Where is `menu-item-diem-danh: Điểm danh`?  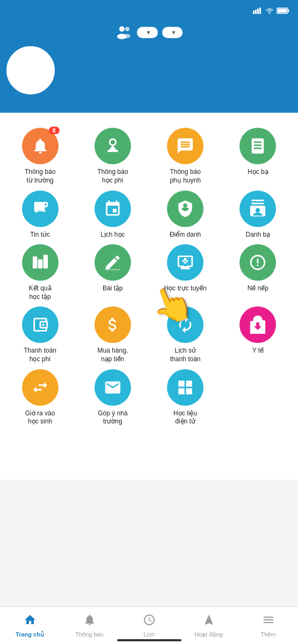 menu-item-diem-danh: Điểm danh is located at coordinates (186, 215).